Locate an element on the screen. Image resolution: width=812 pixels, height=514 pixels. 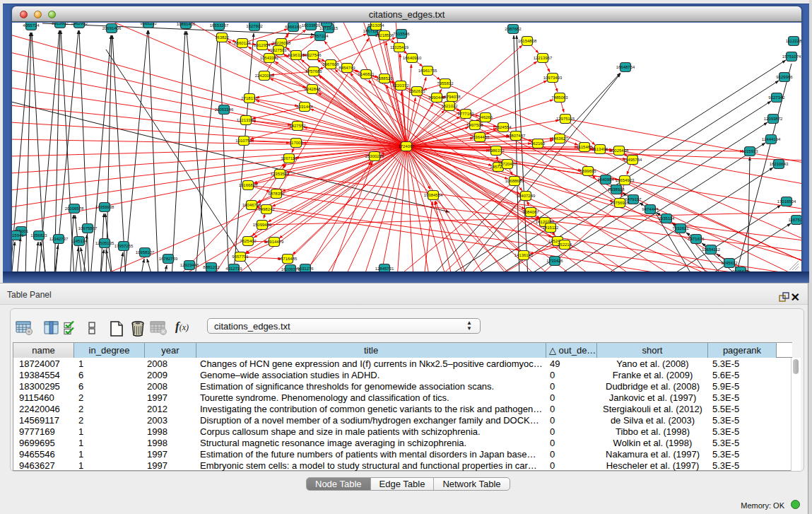
svg-text: 9657791 is located at coordinates (240, 257).